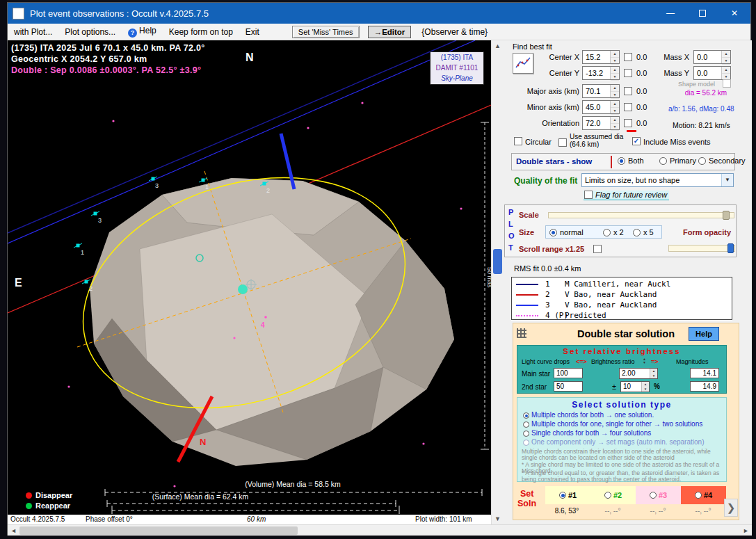 The height and width of the screenshot is (539, 756). Describe the element at coordinates (613, 495) in the screenshot. I see `solution-2-radio: #2` at that location.